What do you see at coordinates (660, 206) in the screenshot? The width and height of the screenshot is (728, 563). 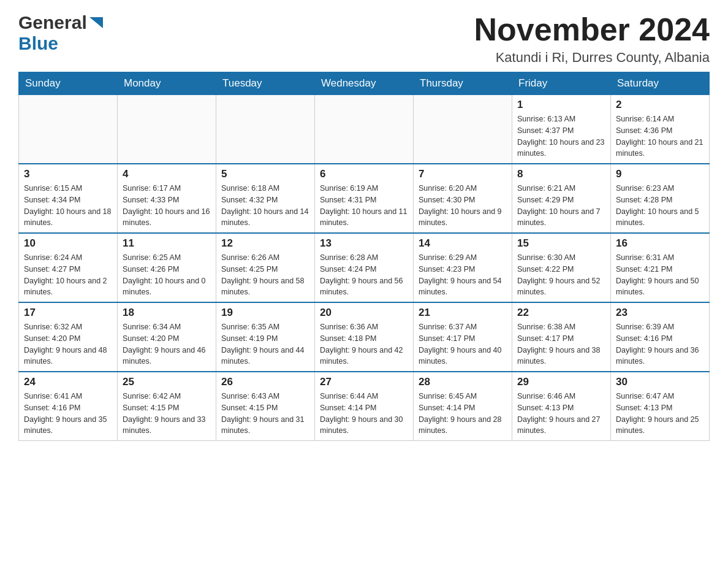 I see `day-info: Sunrise: 6:23 AMSunset: 4:28 PMDaylight:…` at bounding box center [660, 206].